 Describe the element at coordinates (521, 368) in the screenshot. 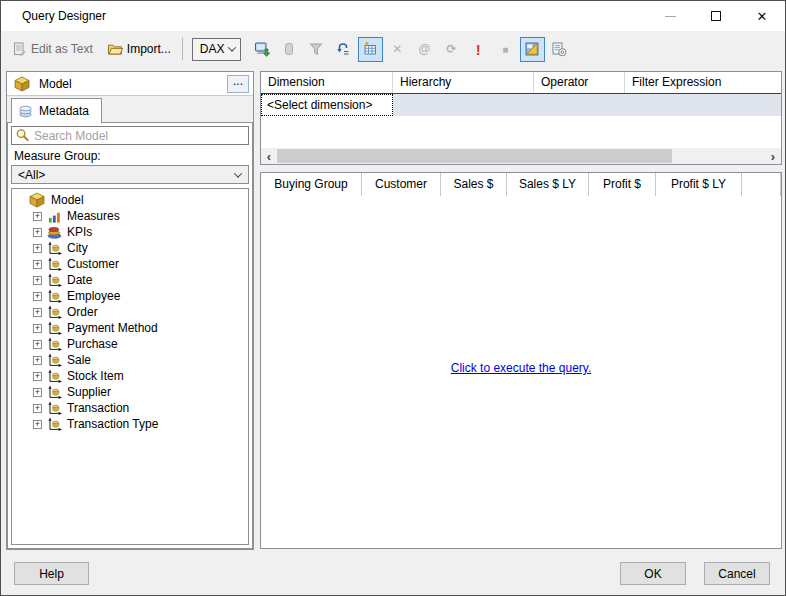

I see `execute-query-link: Click to execute the query.` at that location.